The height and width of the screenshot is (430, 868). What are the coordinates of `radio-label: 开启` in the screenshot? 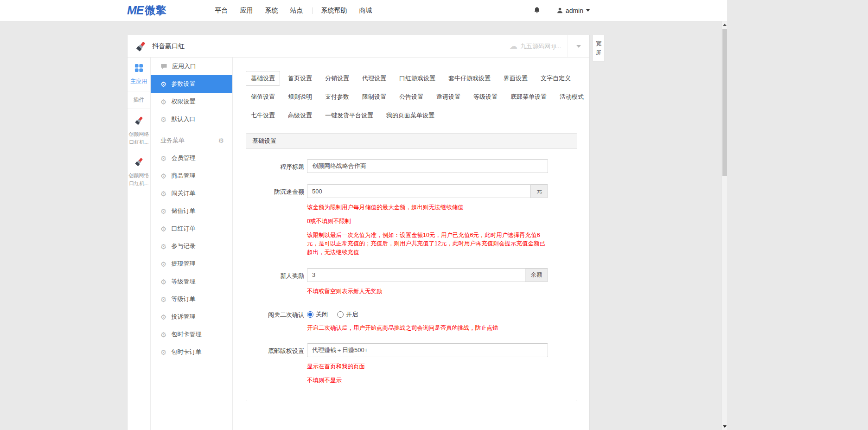 It's located at (352, 314).